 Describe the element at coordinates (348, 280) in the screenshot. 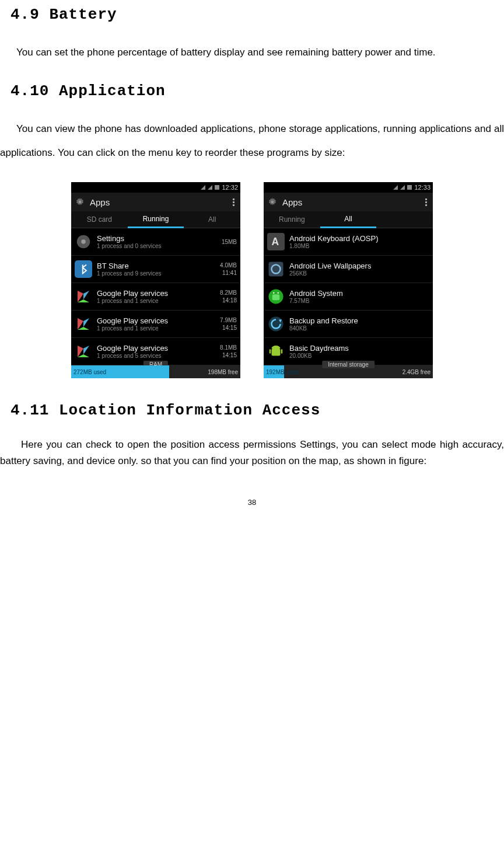

I see `phone-screen-all: 12:33 Apps Running All A Android Keyboar…` at that location.